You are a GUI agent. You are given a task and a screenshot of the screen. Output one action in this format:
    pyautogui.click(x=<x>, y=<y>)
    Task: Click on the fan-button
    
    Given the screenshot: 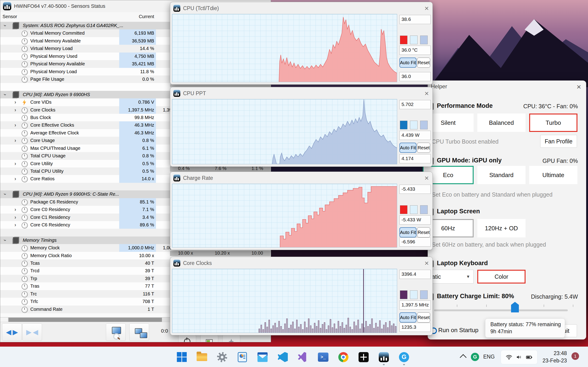 What is the action you would take?
    pyautogui.click(x=231, y=339)
    